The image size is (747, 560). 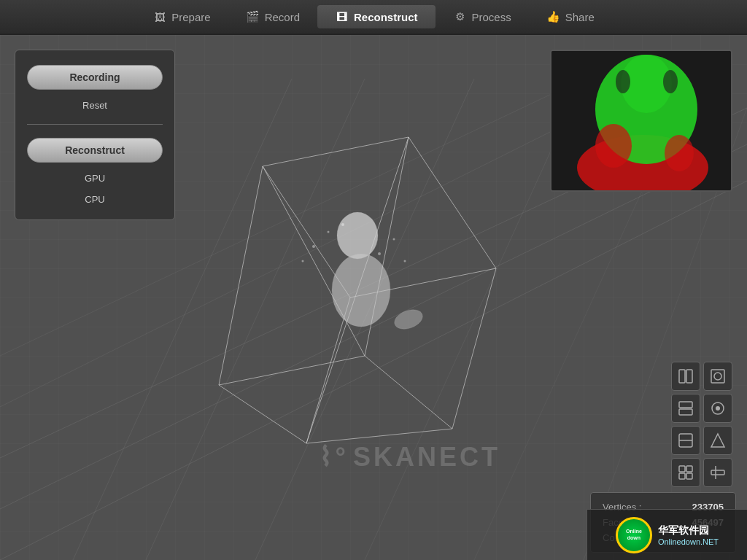 I want to click on nav-record: 🎬 Record, so click(x=273, y=17).